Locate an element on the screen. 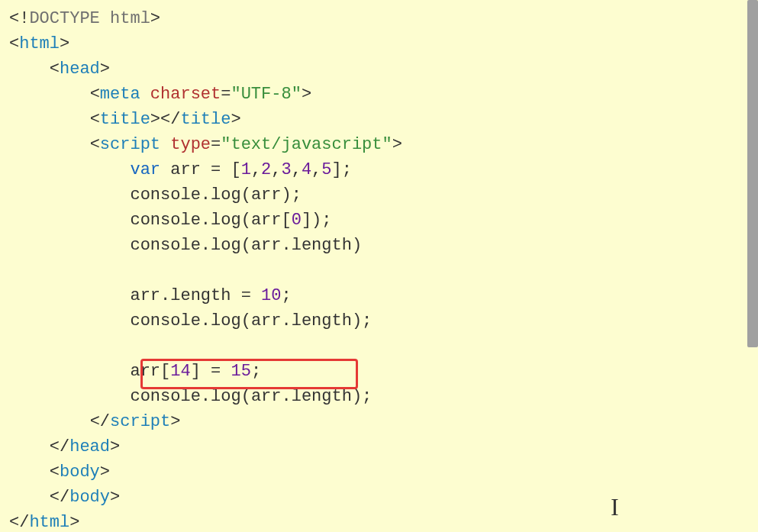  code-line: </head> is located at coordinates (379, 447).